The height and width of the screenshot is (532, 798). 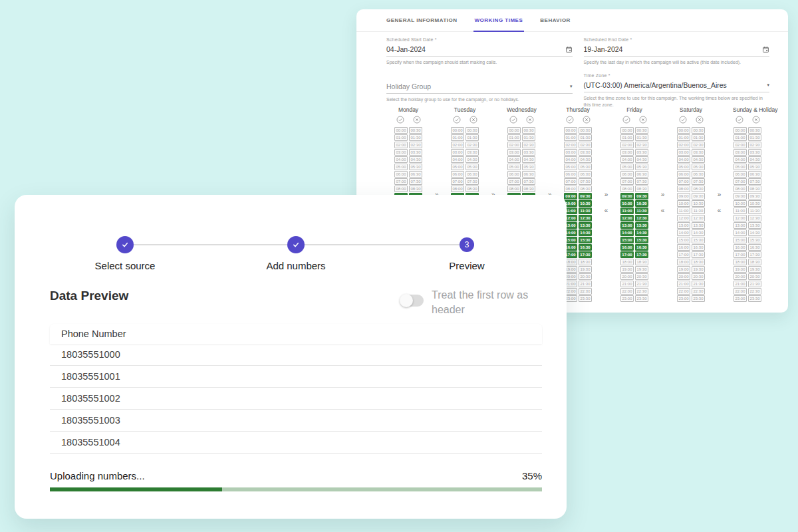 I want to click on time-slot: 12:30, so click(x=585, y=218).